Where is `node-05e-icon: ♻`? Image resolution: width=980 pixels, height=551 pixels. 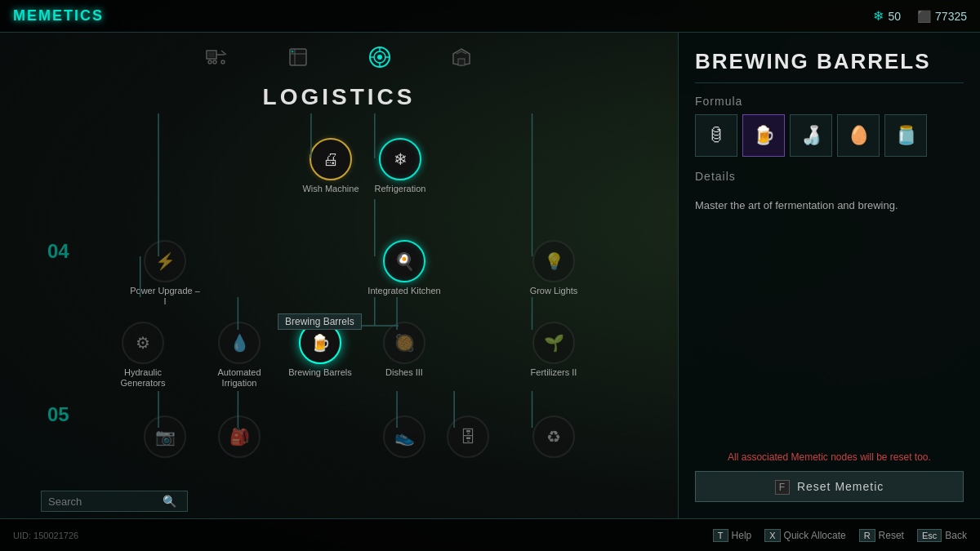 node-05e-icon: ♻ is located at coordinates (554, 437).